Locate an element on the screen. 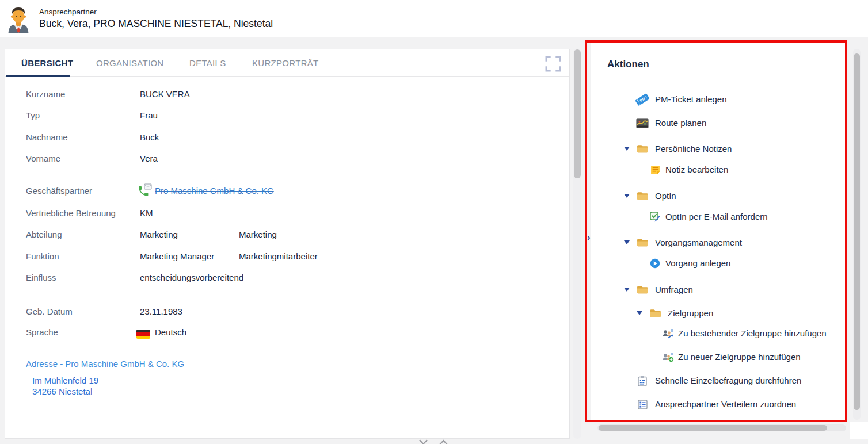  field-label: Nachname is located at coordinates (47, 137).